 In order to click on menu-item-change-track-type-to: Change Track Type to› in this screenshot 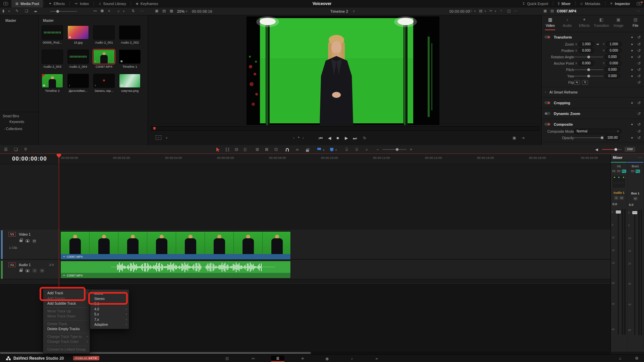, I will do `click(66, 337)`.